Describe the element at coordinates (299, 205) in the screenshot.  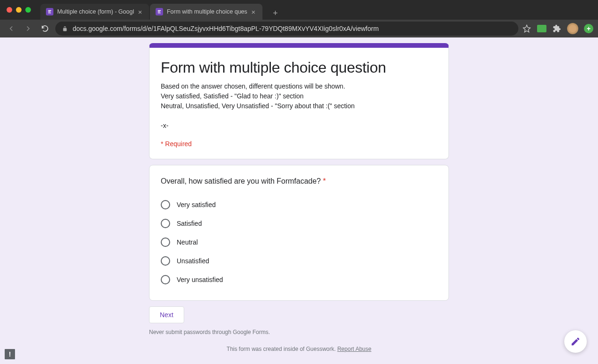
I see `radio-option-very-satisfied: Very satisfied` at that location.